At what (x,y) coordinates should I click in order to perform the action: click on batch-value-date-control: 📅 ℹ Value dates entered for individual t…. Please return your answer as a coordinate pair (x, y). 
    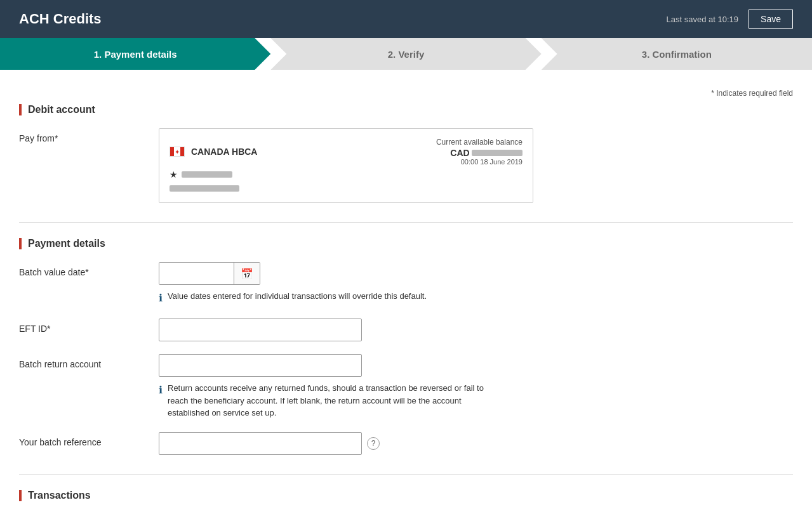
    Looking at the image, I should click on (476, 284).